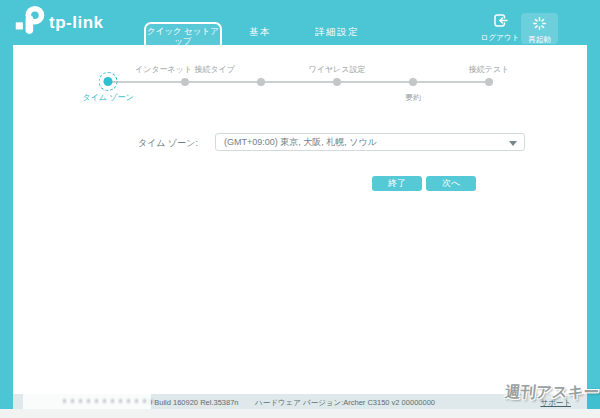  Describe the element at coordinates (337, 32) in the screenshot. I see `tab-advanced-settings-label: 詳細設定` at that location.